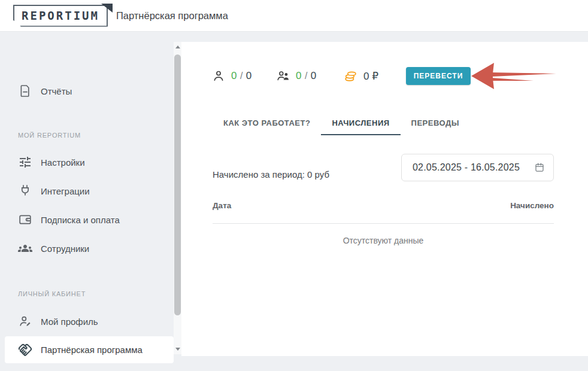 The image size is (588, 371). What do you see at coordinates (56, 91) in the screenshot?
I see `sidebar-item-label: Отчёты` at bounding box center [56, 91].